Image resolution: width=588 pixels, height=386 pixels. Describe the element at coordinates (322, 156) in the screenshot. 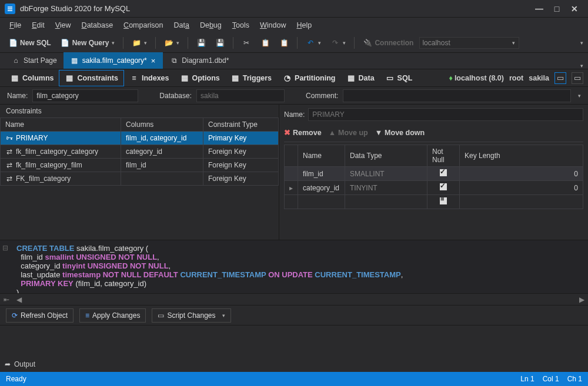

I see `dcol-name: Name` at that location.